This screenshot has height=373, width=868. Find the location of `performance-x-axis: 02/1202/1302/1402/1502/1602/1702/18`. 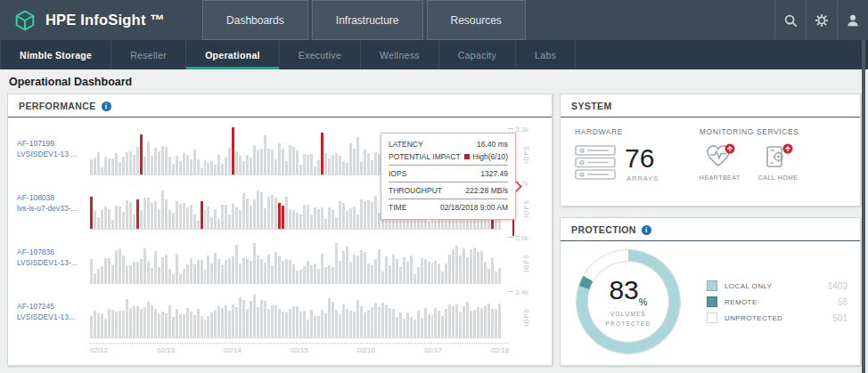

performance-x-axis: 02/1202/1302/1402/1502/1602/1702/18 is located at coordinates (299, 349).